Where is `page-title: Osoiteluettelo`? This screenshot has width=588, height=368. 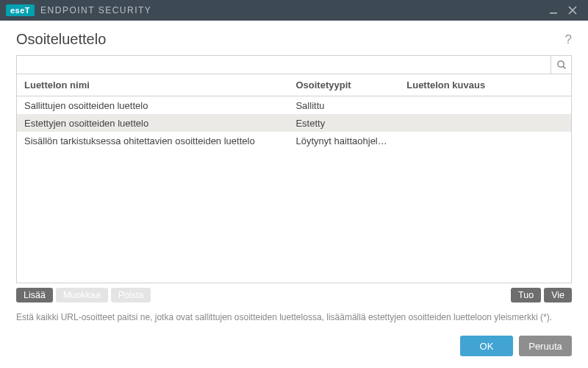 page-title: Osoiteluettelo is located at coordinates (61, 40).